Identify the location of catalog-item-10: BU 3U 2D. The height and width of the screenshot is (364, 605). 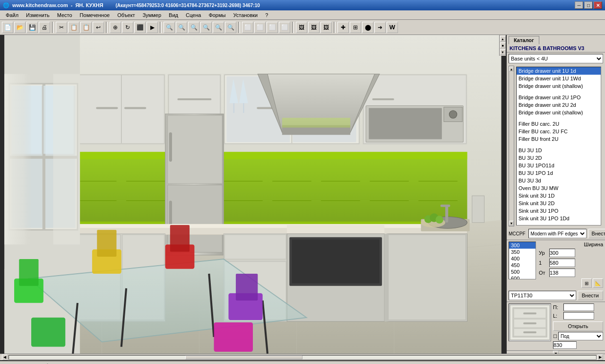
(559, 158).